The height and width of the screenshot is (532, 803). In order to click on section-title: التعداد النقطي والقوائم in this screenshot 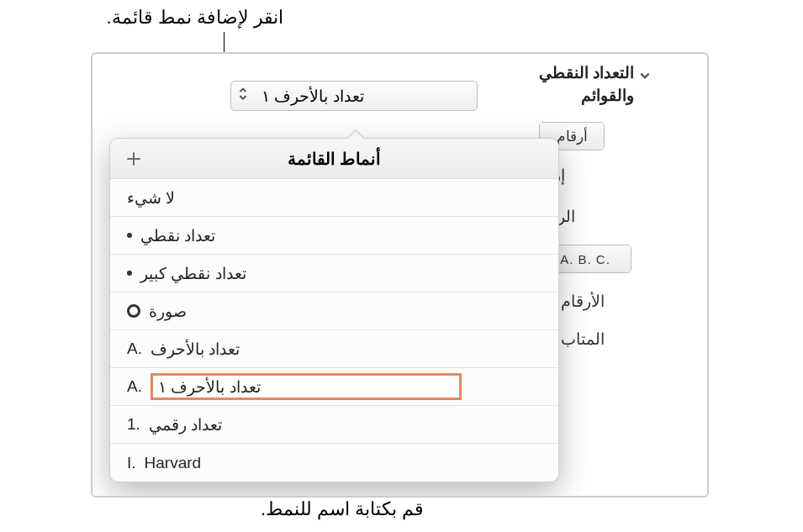, I will do `click(587, 84)`.